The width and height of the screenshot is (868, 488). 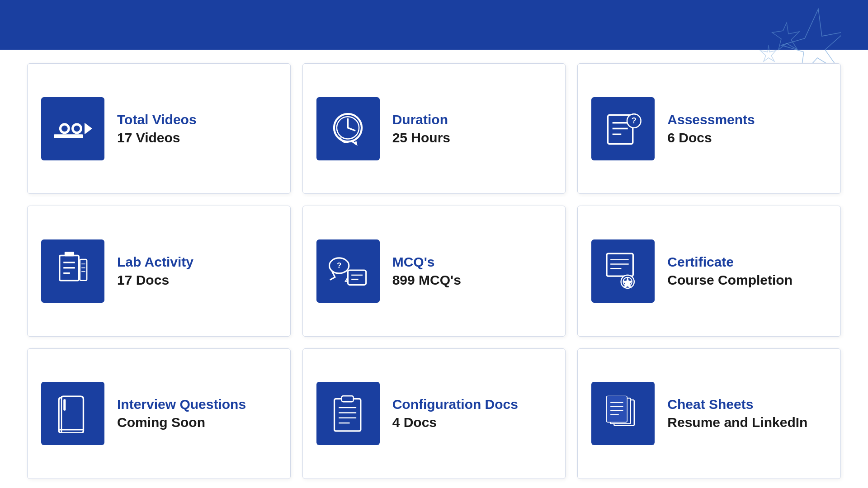 I want to click on cheat-sheets-value: Resume and LinkedIn, so click(x=737, y=422).